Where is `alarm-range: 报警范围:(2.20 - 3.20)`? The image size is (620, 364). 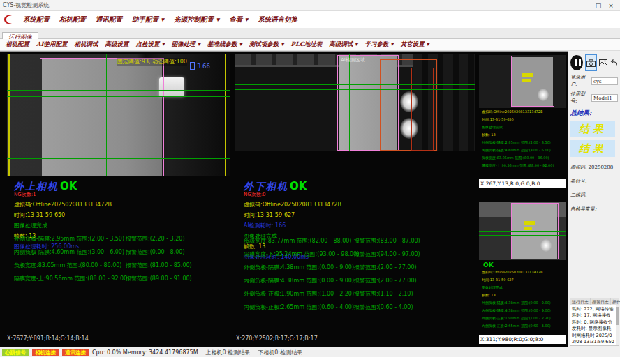 alarm-range: 报警范围:(2.20 - 3.20) is located at coordinates (155, 238).